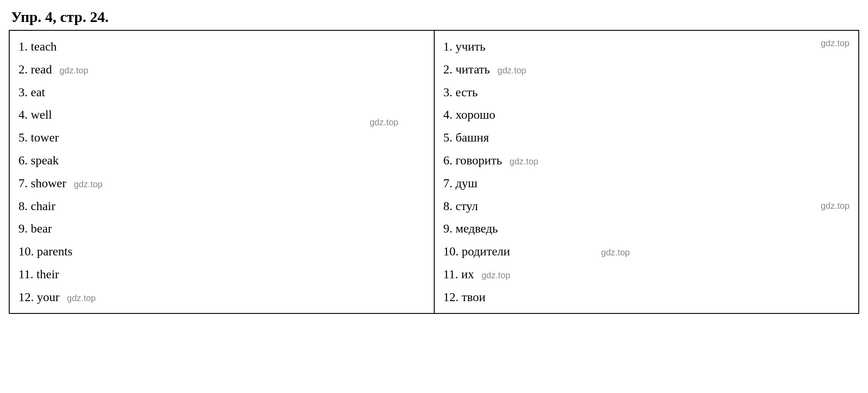  Describe the element at coordinates (222, 183) in the screenshot. I see `list-item: 7. shower gdz.top` at that location.